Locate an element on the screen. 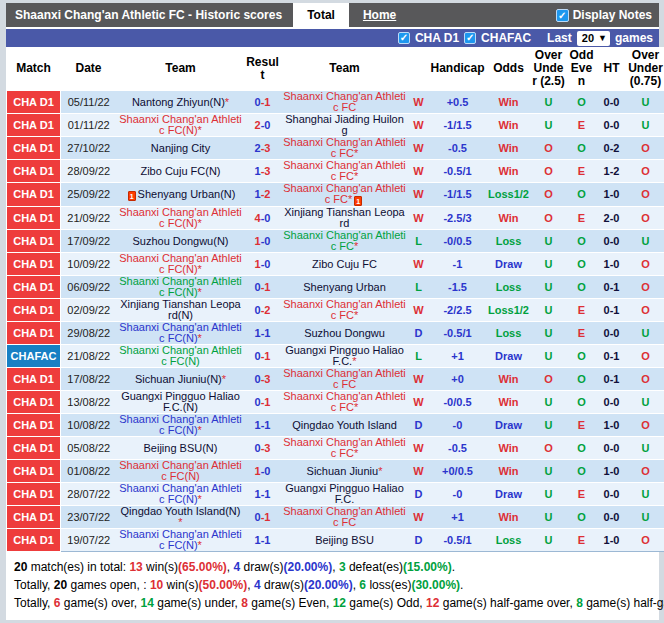 This screenshot has width=664, height=623. handicap-value: -0/0.5 is located at coordinates (458, 242).